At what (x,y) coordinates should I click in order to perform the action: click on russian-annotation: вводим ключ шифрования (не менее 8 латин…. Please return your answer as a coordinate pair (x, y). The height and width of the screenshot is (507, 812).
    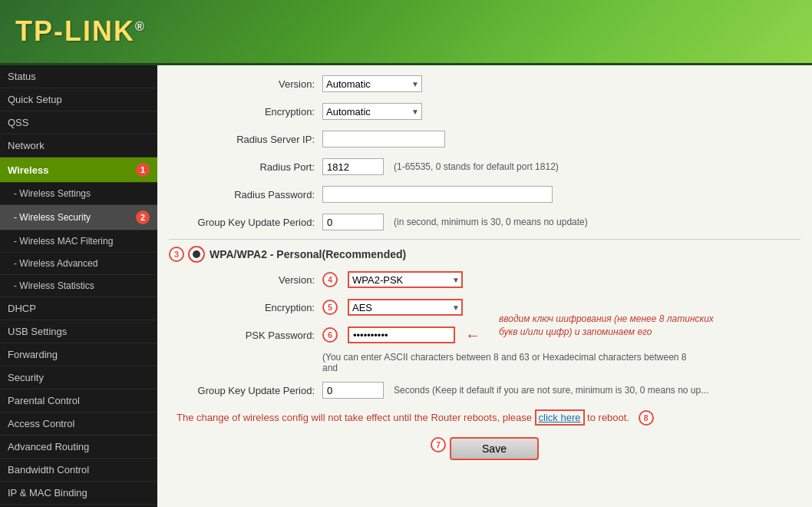
    Looking at the image, I should click on (606, 326).